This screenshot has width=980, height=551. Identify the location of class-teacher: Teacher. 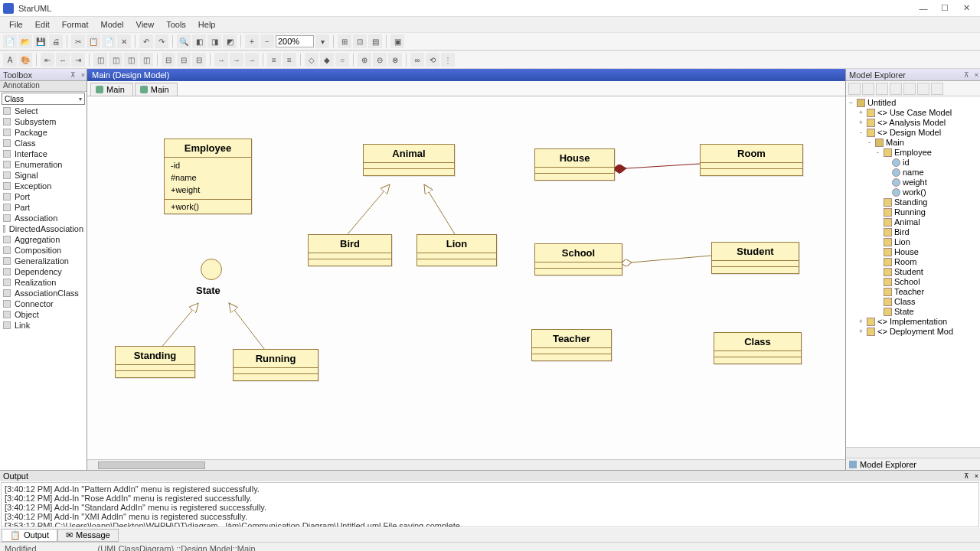
(571, 345).